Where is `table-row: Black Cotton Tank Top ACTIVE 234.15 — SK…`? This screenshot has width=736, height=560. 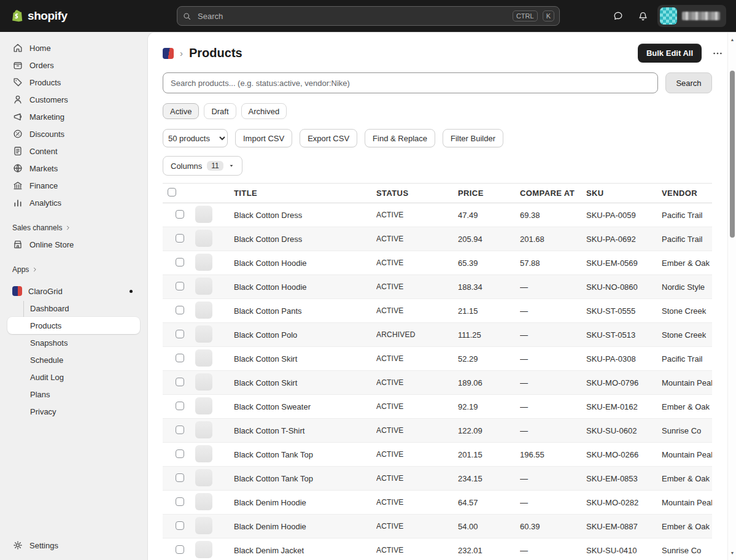
table-row: Black Cotton Tank Top ACTIVE 234.15 — SK… is located at coordinates (437, 479).